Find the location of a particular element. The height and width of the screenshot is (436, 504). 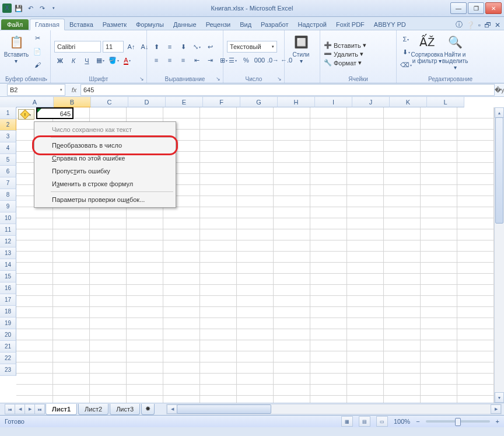

autosum-icon: Σ is located at coordinates (406, 39).